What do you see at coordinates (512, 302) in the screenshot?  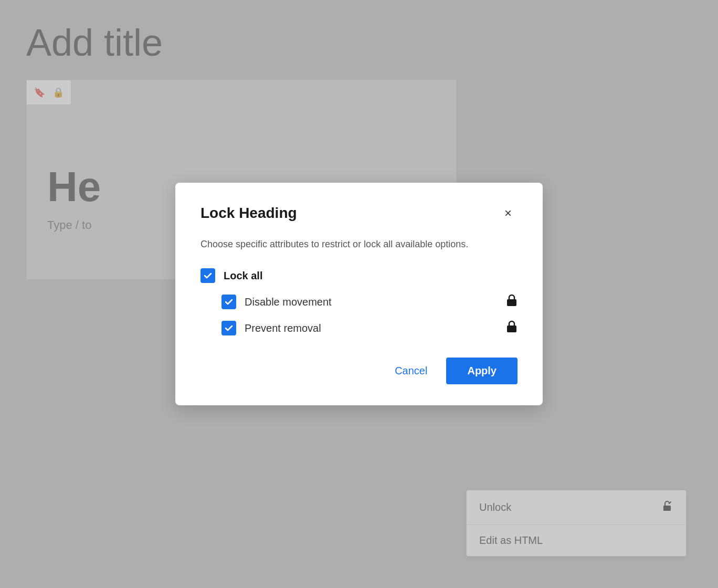 I see `disable-movement-lock-icon` at bounding box center [512, 302].